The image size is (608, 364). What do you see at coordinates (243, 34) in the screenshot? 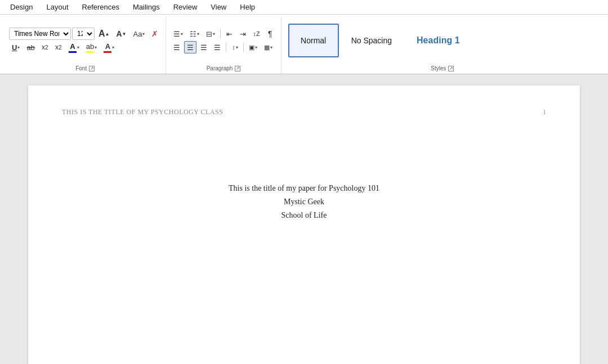
I see `increase-indent-icon: ⇥` at bounding box center [243, 34].